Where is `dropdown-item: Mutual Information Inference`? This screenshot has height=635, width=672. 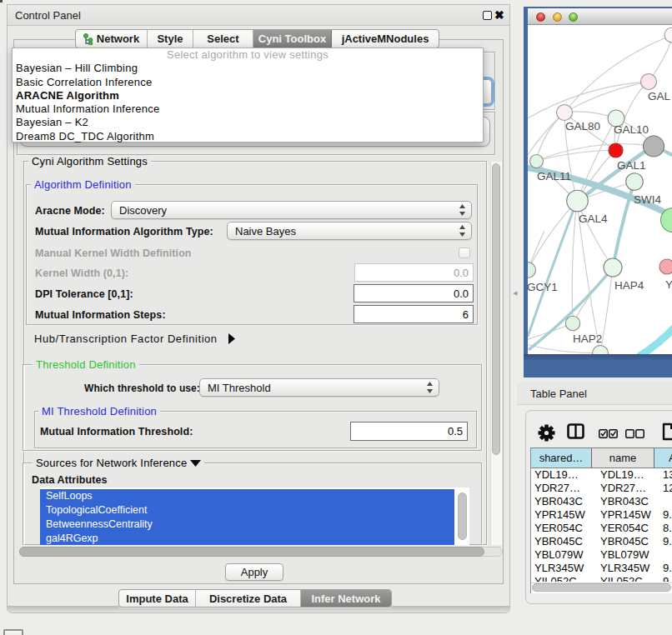
dropdown-item: Mutual Information Inference is located at coordinates (248, 109).